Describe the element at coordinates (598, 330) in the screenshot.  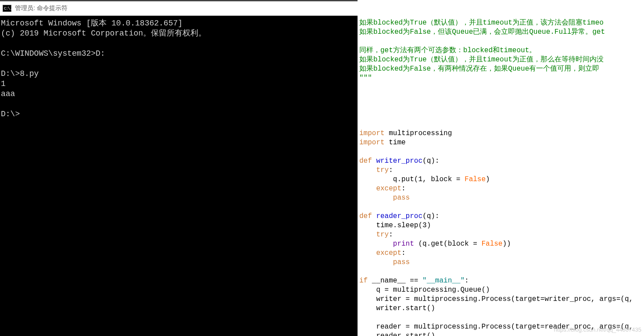
I see `watermark-text: https://blog.csdn.net/qq_44867435` at that location.